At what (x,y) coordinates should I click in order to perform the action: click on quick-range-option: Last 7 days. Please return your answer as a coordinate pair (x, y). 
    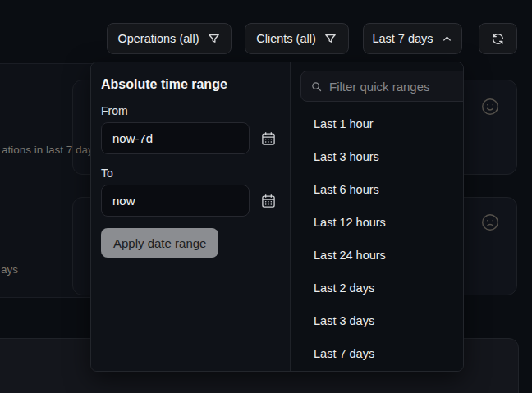
    Looking at the image, I should click on (378, 354).